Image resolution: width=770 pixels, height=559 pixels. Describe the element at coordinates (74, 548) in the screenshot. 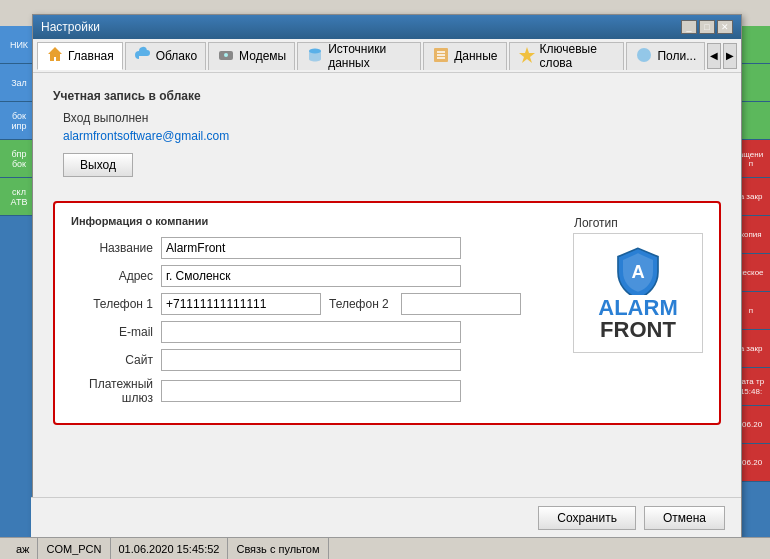

I see `status-segment-2: COM_PCN` at that location.